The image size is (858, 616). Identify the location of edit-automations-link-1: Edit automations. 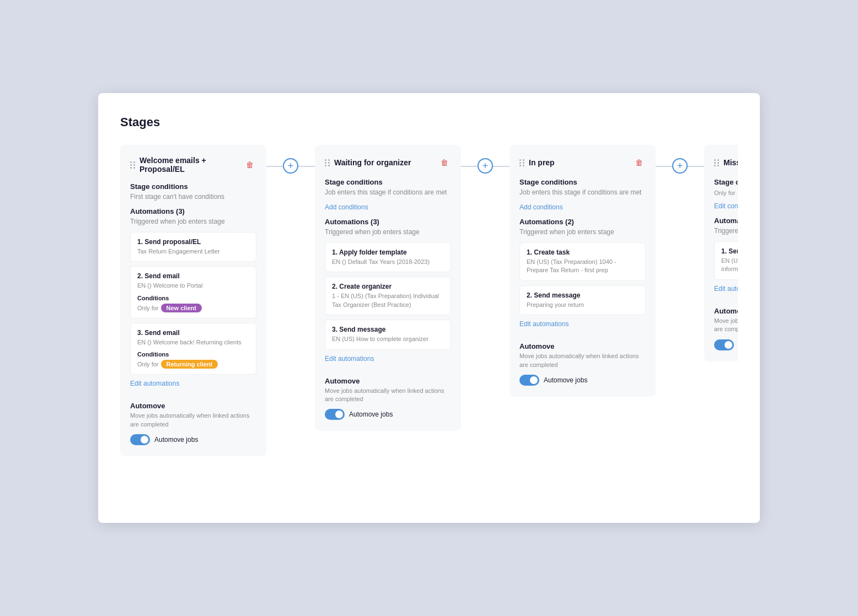
(154, 383).